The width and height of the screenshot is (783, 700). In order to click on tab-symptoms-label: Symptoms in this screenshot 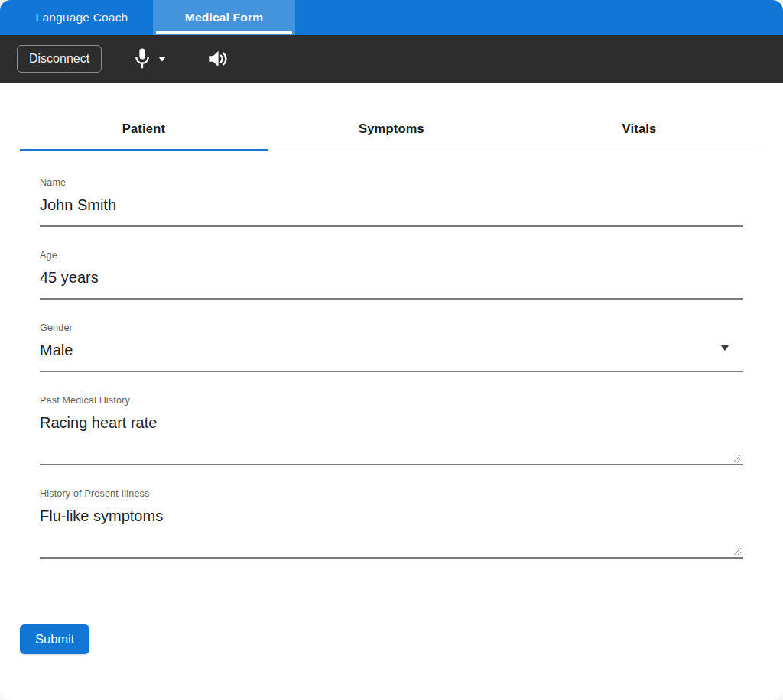, I will do `click(392, 128)`.